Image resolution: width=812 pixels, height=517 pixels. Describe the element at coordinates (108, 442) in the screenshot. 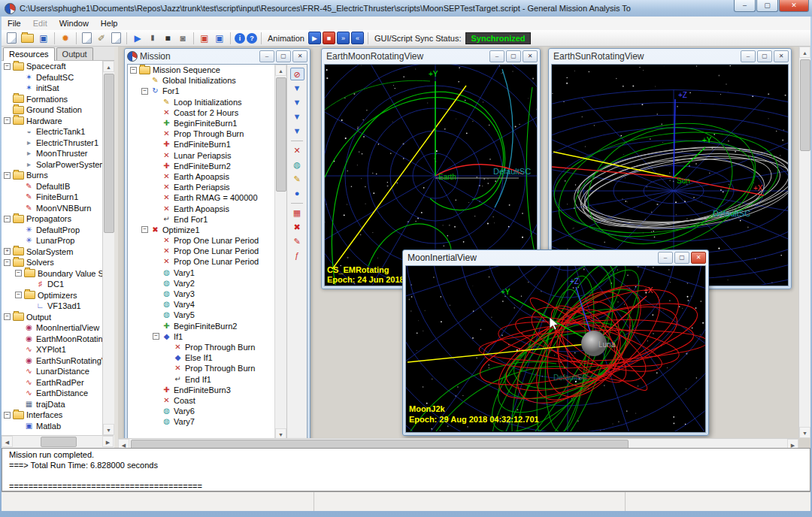

I see `scroll-right-arrow: ▶` at that location.